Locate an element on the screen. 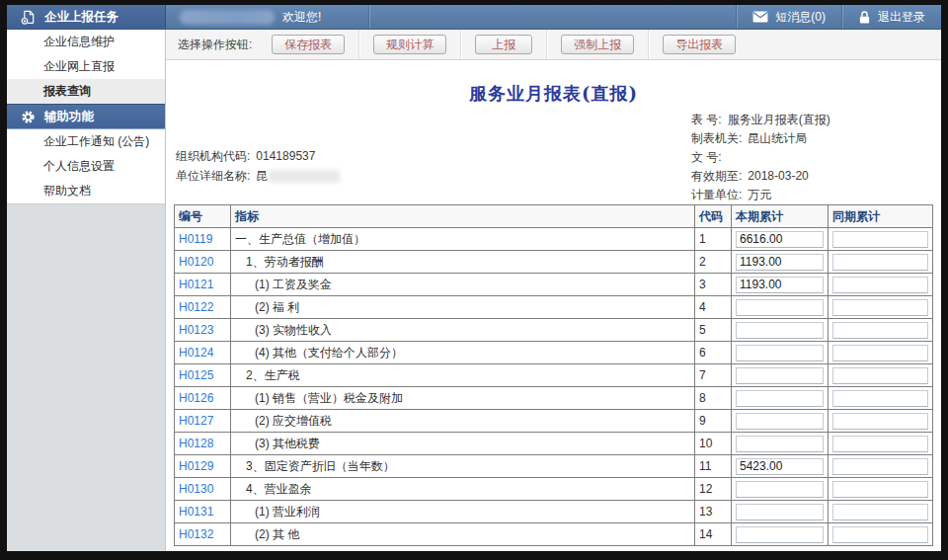 This screenshot has height=560, width=948. sidebar-item-enterprise-info: 企业信息维护 is located at coordinates (86, 41).